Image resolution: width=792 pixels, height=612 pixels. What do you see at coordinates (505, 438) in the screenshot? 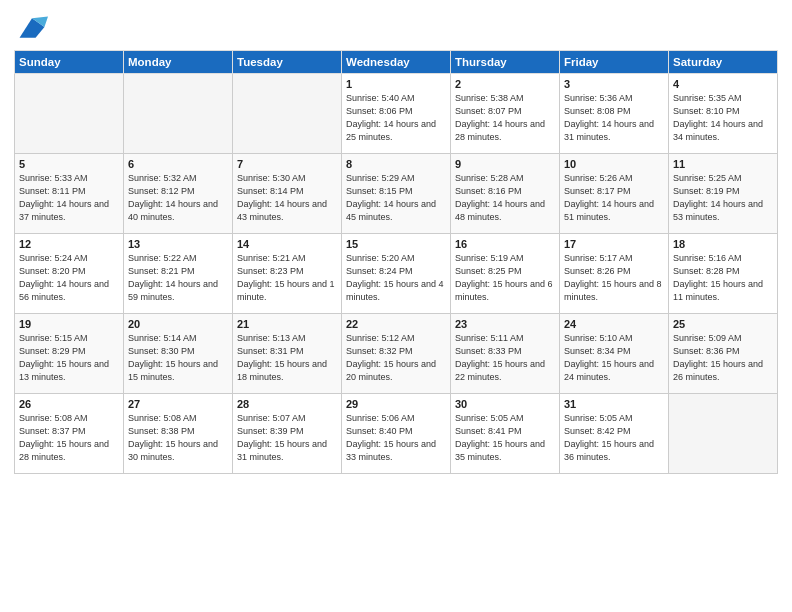
I see `day-info: Sunrise: 5:05 AMSunset: 8:41 PMDaylight:…` at bounding box center [505, 438].